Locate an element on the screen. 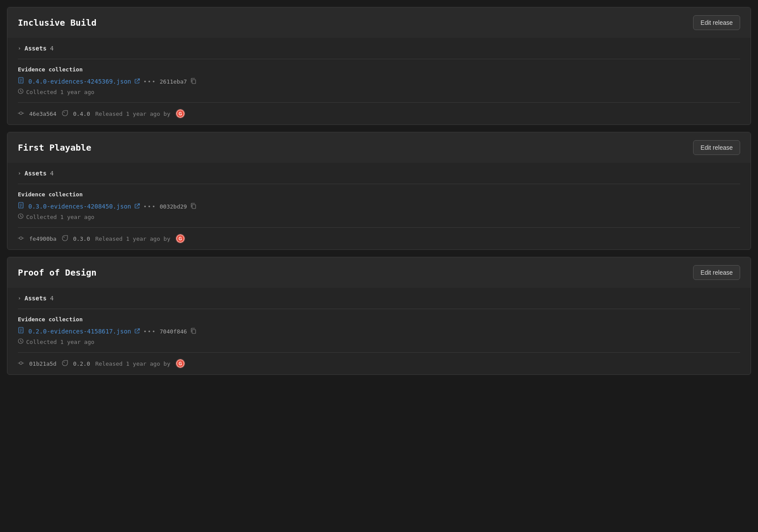 Image resolution: width=758 pixels, height=532 pixels. hash-value: 2611eba7 is located at coordinates (173, 82).